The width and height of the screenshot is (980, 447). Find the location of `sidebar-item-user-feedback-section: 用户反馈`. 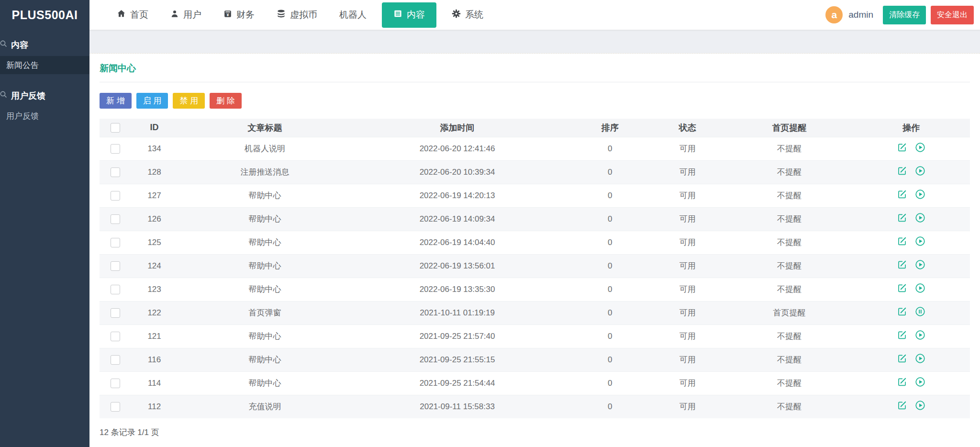

sidebar-item-user-feedback-section: 用户反馈 is located at coordinates (45, 96).